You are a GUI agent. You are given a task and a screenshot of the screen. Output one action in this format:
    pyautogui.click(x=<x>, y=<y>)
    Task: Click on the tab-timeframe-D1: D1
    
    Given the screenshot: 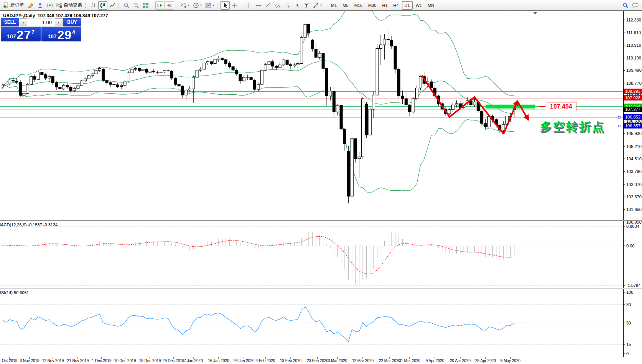 What is the action you would take?
    pyautogui.click(x=407, y=5)
    